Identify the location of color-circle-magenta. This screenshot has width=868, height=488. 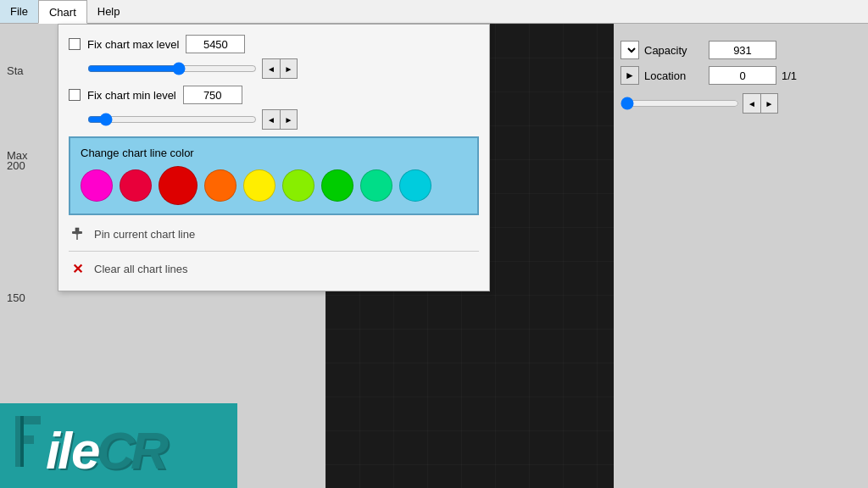
(97, 186).